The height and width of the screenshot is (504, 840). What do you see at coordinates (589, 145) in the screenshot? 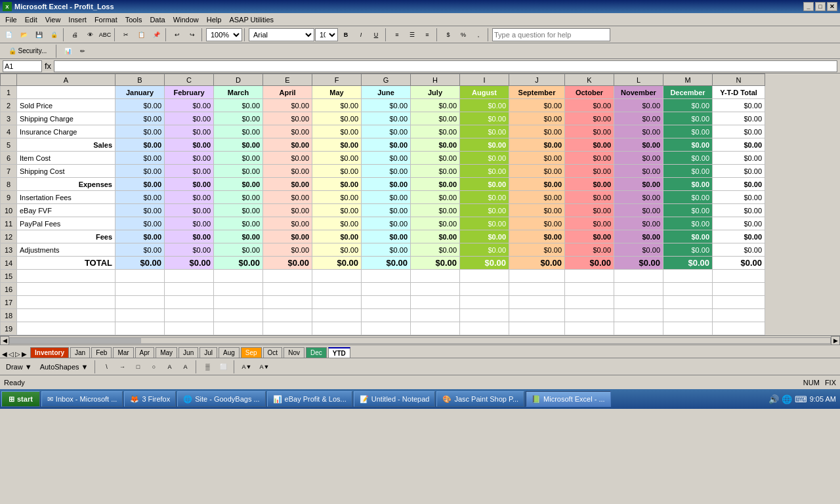
I see `cell-K5: $0.00` at bounding box center [589, 145].